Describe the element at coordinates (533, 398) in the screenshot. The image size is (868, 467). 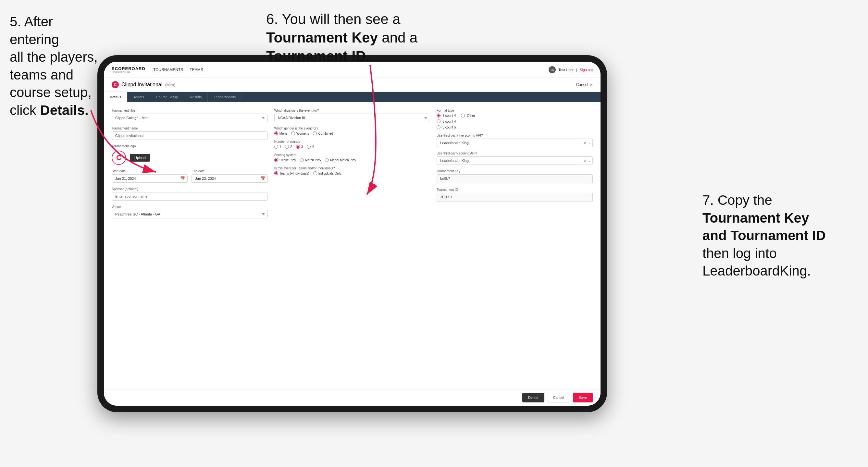
I see `delete-button: Delete` at that location.